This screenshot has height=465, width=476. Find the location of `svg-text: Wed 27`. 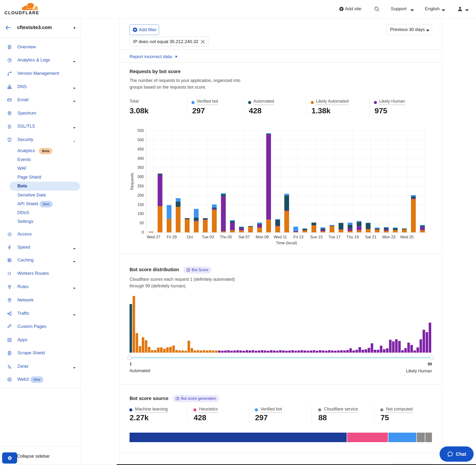

svg-text: Wed 27 is located at coordinates (154, 237).